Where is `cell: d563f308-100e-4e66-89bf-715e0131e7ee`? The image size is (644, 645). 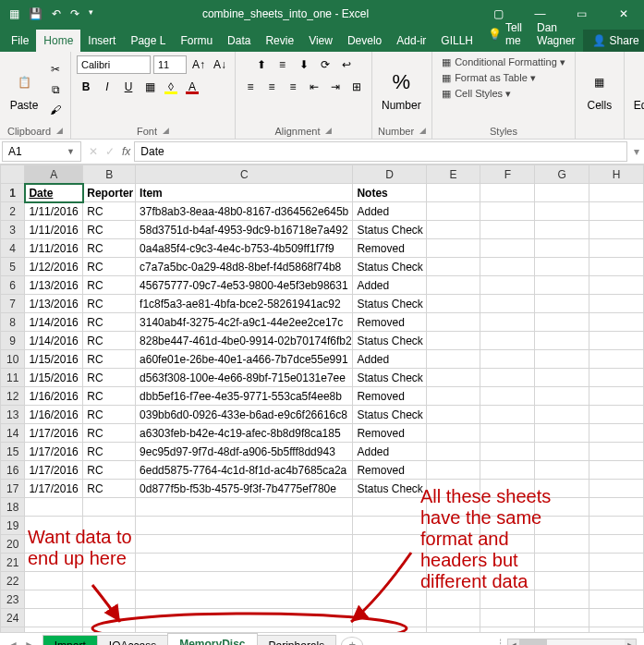
cell: d563f308-100e-4e66-89bf-715e0131e7ee is located at coordinates (244, 378).